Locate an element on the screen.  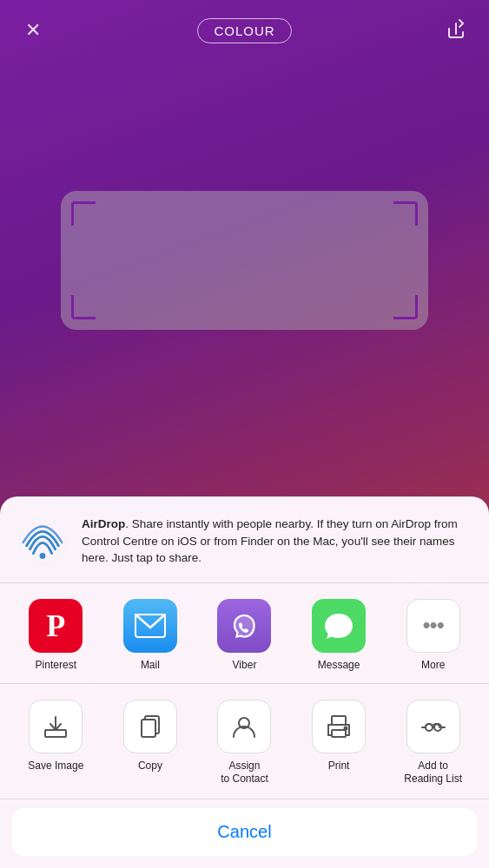
copy-icon is located at coordinates (150, 727).